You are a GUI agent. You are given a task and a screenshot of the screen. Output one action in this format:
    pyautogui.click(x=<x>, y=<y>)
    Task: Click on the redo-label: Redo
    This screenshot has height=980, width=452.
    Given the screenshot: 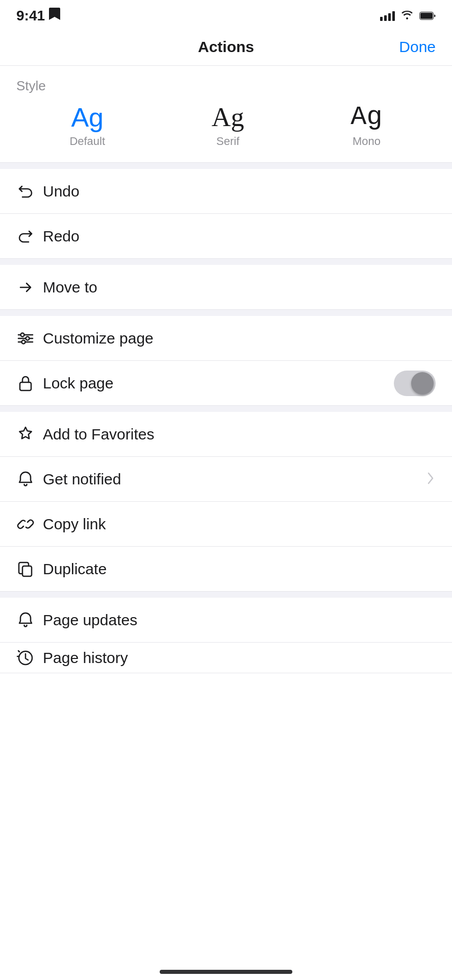 What is the action you would take?
    pyautogui.click(x=239, y=236)
    